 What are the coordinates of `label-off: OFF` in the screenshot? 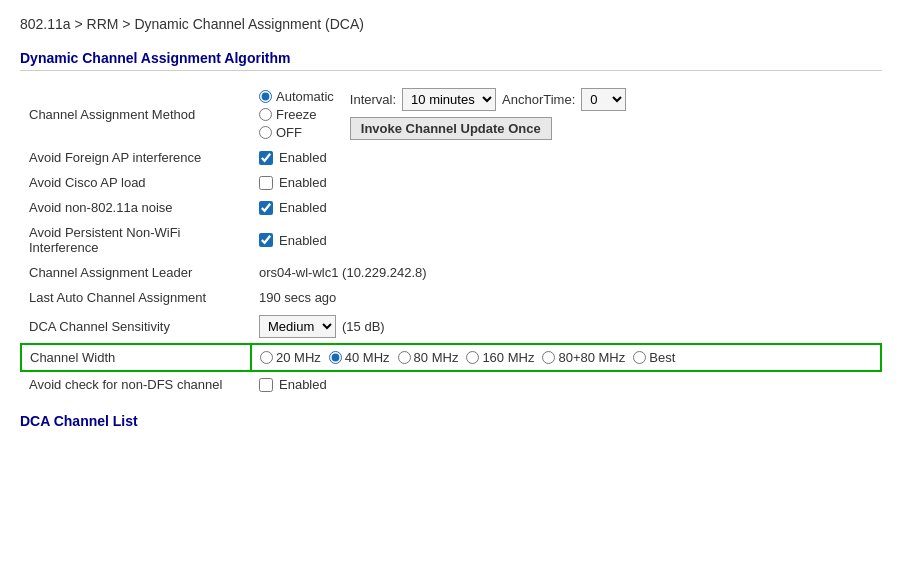 It's located at (289, 132).